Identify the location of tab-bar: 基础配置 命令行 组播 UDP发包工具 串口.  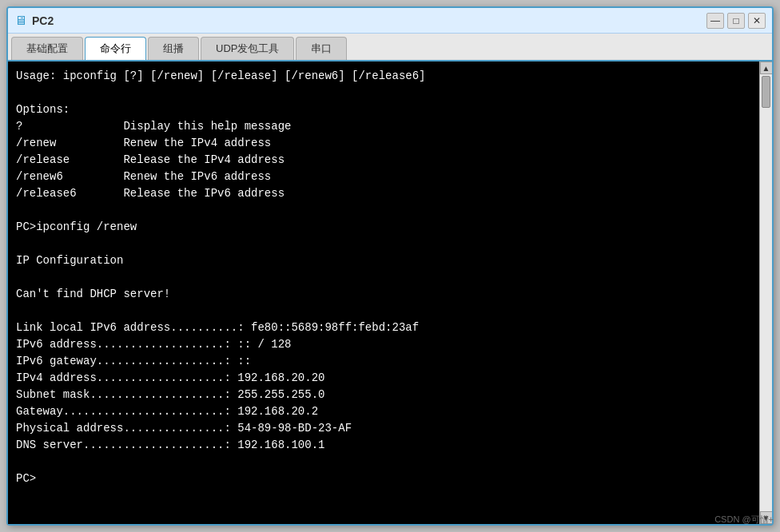
(390, 48).